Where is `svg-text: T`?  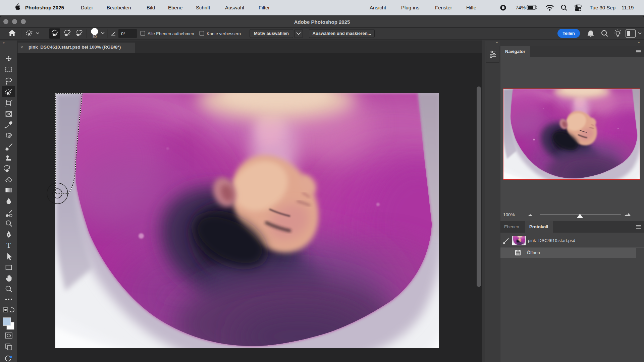 svg-text: T is located at coordinates (9, 245).